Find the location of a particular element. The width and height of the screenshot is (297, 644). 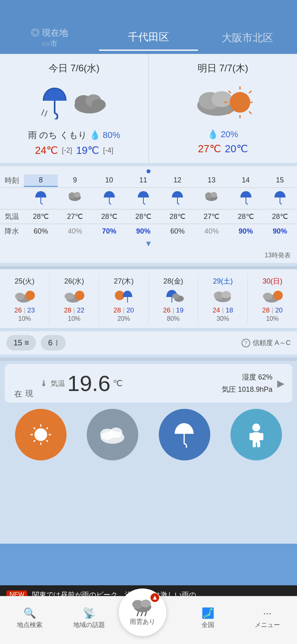

week-day-label: 27(木) is located at coordinates (124, 281).